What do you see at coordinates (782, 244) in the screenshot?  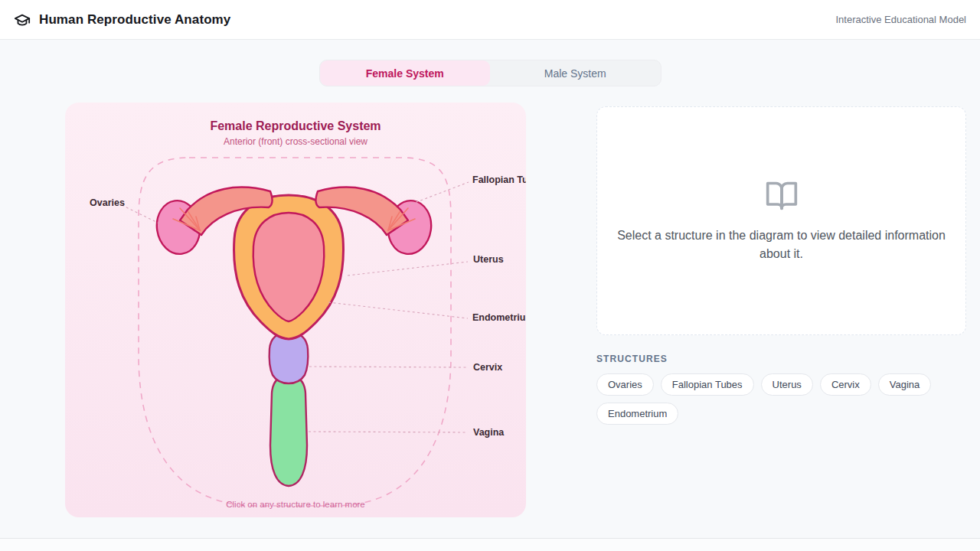 I see `empty-state-message: Select a structure in the diagram to vie…` at bounding box center [782, 244].